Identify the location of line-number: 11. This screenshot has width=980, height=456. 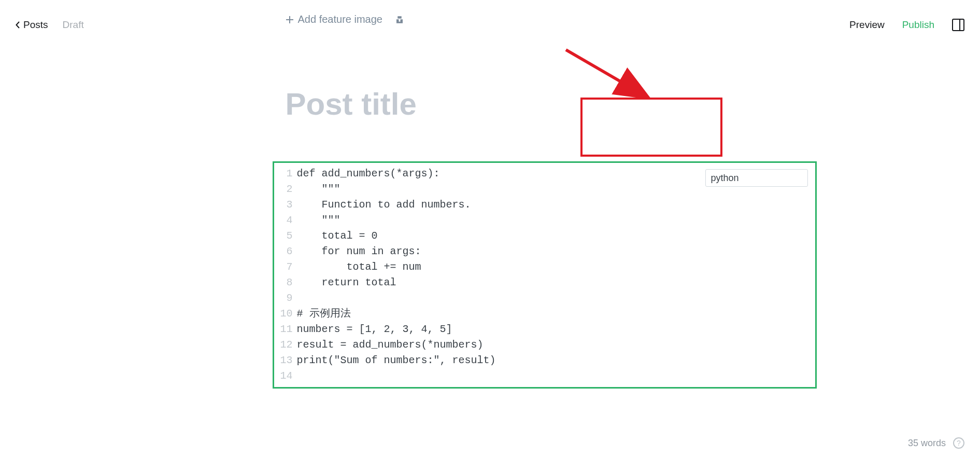
(286, 329).